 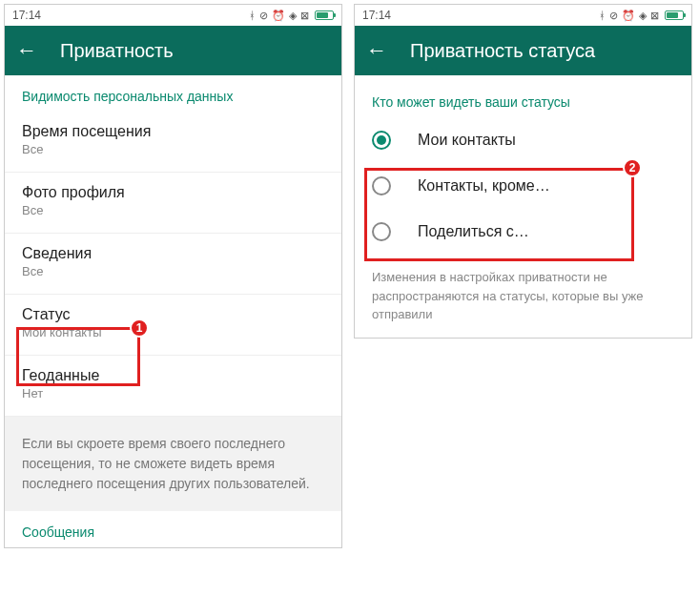 What do you see at coordinates (484, 186) in the screenshot?
I see `radio-label: Контакты, кроме…` at bounding box center [484, 186].